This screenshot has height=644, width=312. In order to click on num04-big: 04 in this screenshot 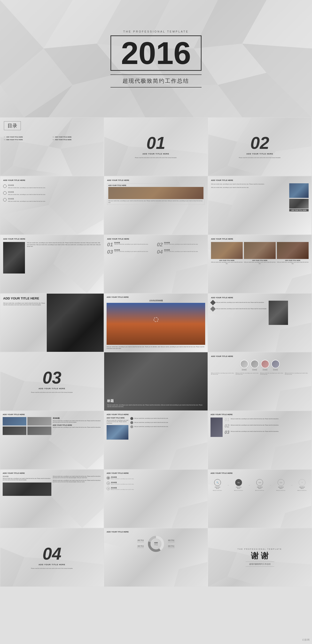, I will do `click(52, 554)`.